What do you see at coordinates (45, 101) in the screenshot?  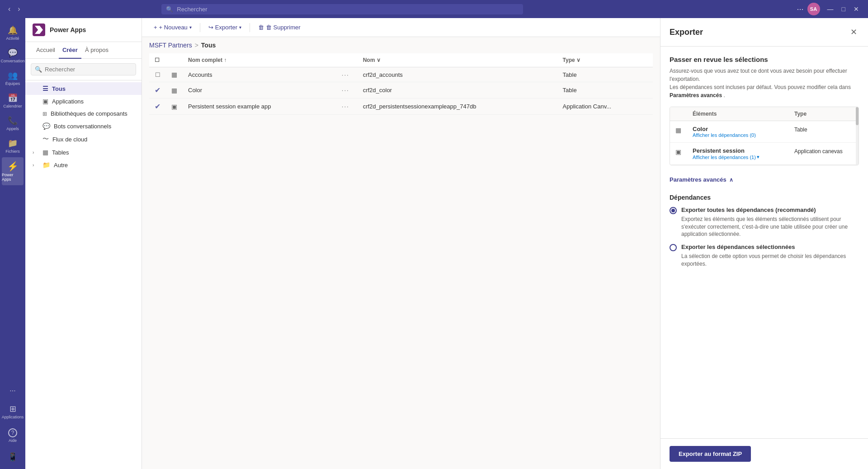 I see `applications-tree-icon: ▣` at bounding box center [45, 101].